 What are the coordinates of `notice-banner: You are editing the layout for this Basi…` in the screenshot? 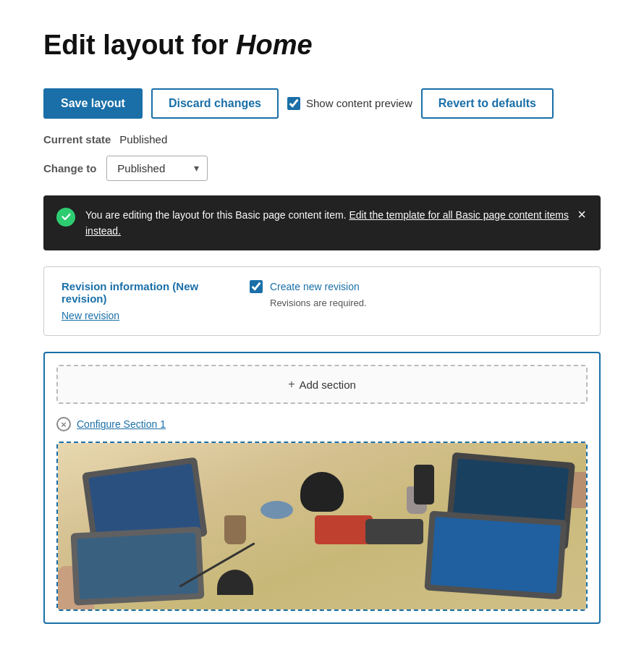 It's located at (322, 223).